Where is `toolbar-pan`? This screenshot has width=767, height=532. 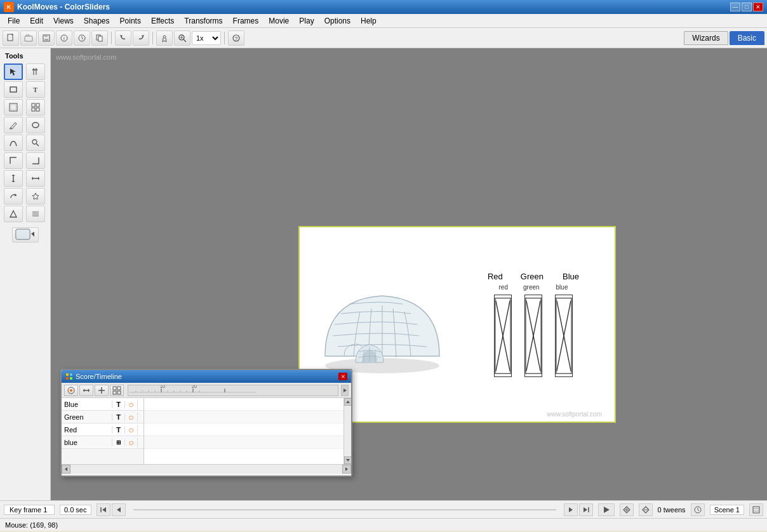 toolbar-pan is located at coordinates (164, 38).